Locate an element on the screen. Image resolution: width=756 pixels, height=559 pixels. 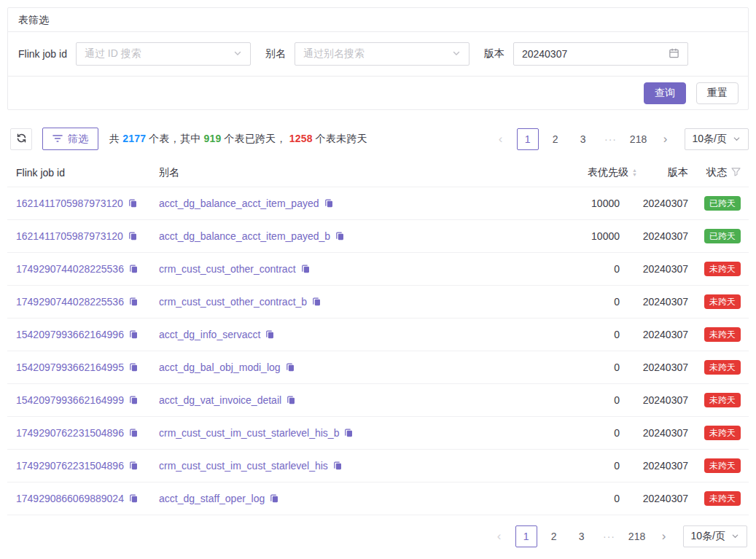
column-priority-label: 表优先级 is located at coordinates (608, 173).